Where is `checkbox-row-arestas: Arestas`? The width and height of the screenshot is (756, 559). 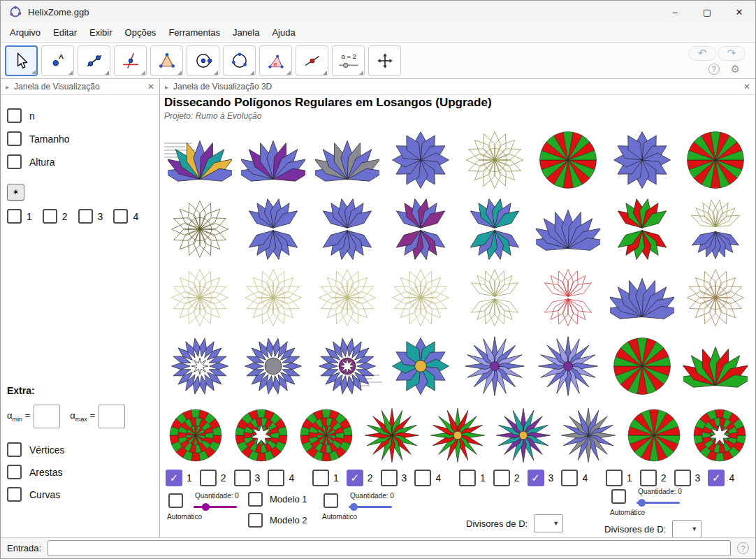 checkbox-row-arestas: Arestas is located at coordinates (35, 472).